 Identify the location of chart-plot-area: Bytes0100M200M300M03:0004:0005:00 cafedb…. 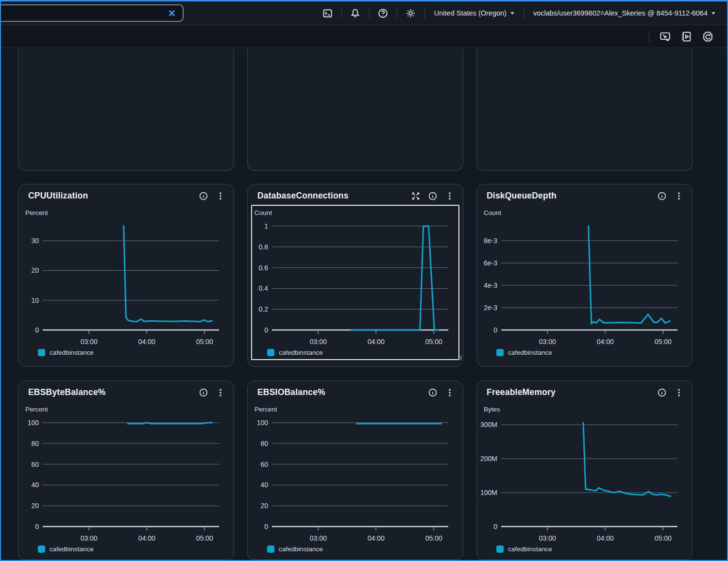
(585, 476).